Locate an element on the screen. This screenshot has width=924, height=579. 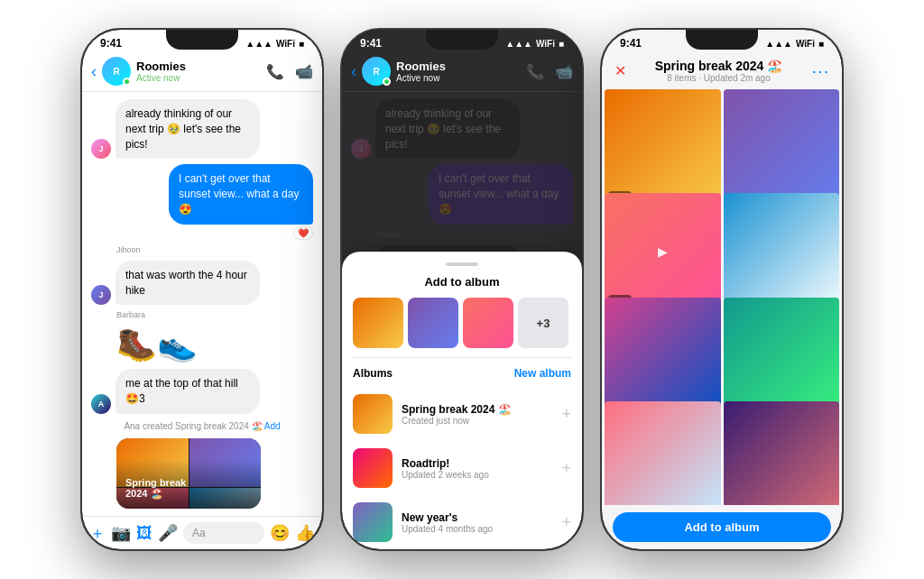
sheet-title: Add to album is located at coordinates (462, 281).